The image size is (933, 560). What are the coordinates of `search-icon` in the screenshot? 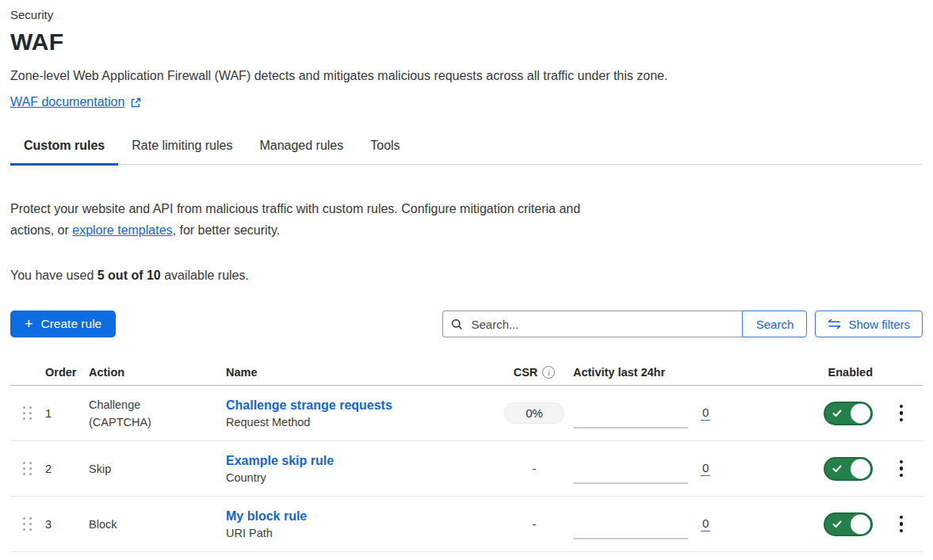 It's located at (457, 325).